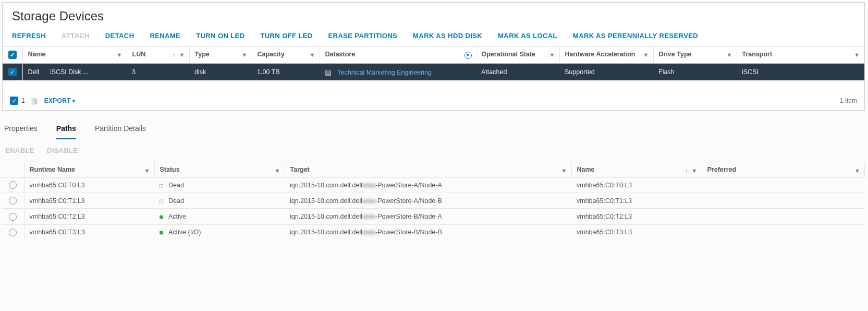 The image size is (868, 311). What do you see at coordinates (434, 232) in the screenshot?
I see `path-row: vmhba65:C0:T3:L3◆Active (I/O)iqn.2015-10…` at bounding box center [434, 232].